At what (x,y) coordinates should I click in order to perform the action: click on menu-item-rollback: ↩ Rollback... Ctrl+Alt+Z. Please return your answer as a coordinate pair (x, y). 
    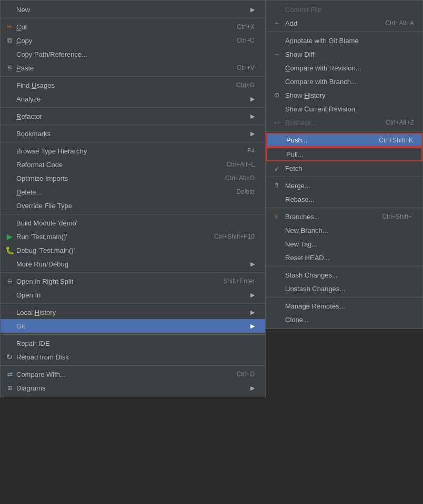
    Looking at the image, I should click on (344, 122).